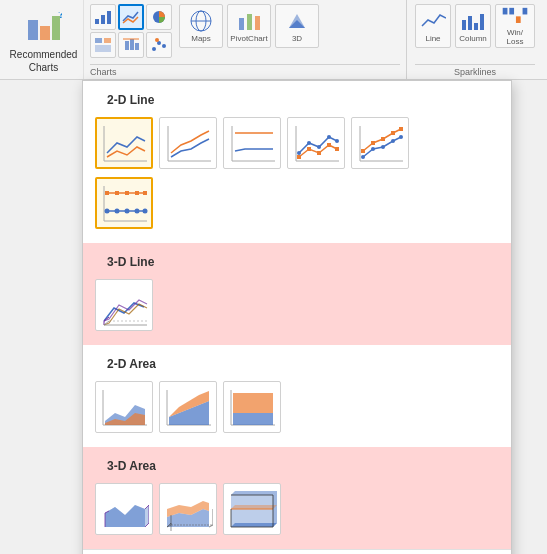 This screenshot has width=547, height=554. I want to click on 2d-line-charts-row, so click(297, 143).